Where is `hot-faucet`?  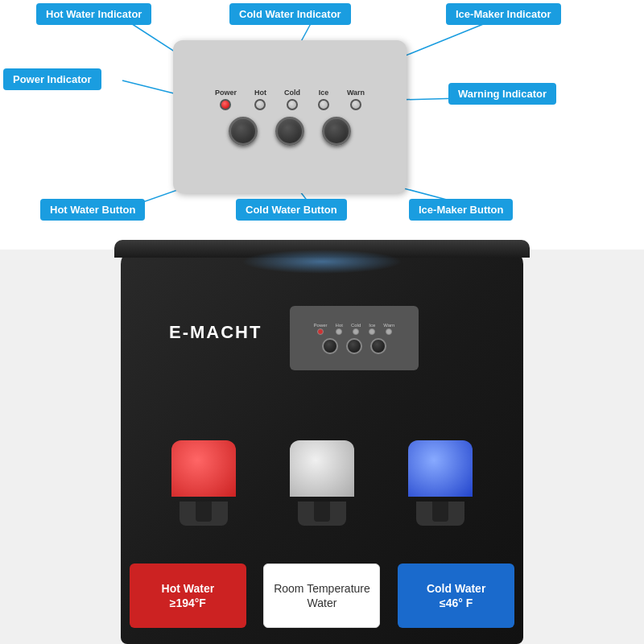
hot-faucet is located at coordinates (204, 483).